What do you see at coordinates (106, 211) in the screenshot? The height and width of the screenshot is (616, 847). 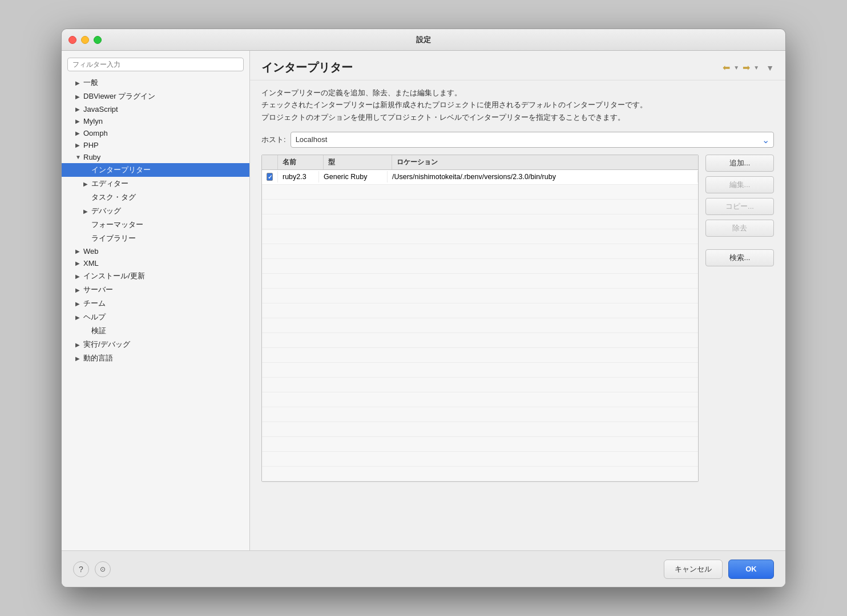 I see `sidebar-item-label: デバッグ` at bounding box center [106, 211].